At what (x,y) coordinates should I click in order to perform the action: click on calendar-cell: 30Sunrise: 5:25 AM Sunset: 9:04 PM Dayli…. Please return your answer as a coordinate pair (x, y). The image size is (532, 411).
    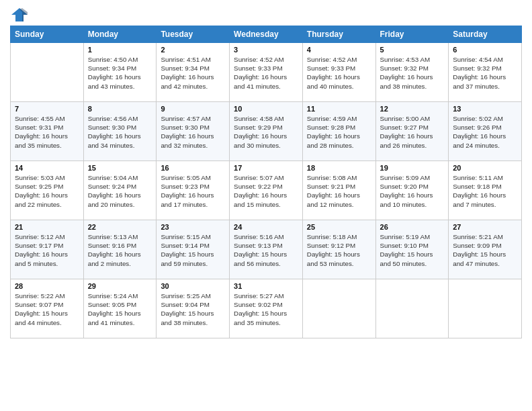
    Looking at the image, I should click on (193, 309).